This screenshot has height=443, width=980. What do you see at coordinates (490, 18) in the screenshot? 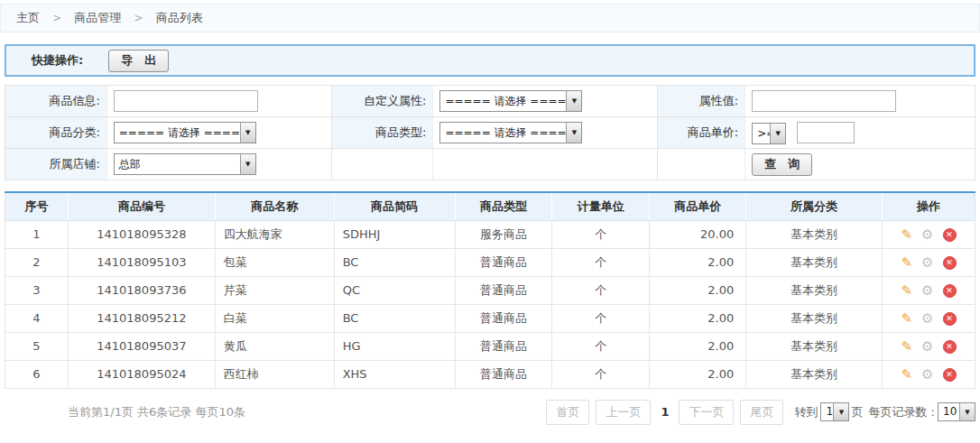
I see `breadcrumb: 主页 > 商品管理 > 商品列表` at bounding box center [490, 18].